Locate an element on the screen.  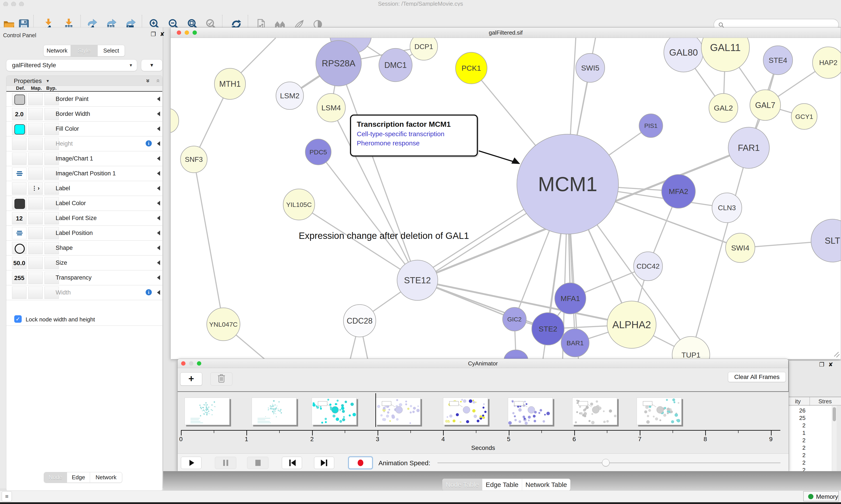
network-node-DCP1: DCP1 is located at coordinates (424, 49).